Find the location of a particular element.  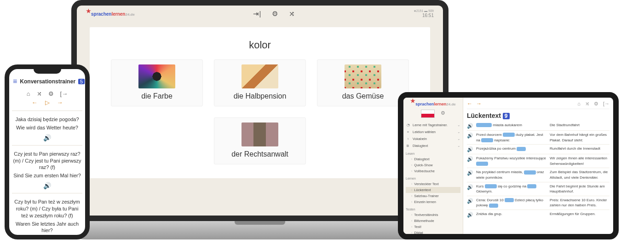

vocab-option: die Farbe is located at coordinates (157, 83).